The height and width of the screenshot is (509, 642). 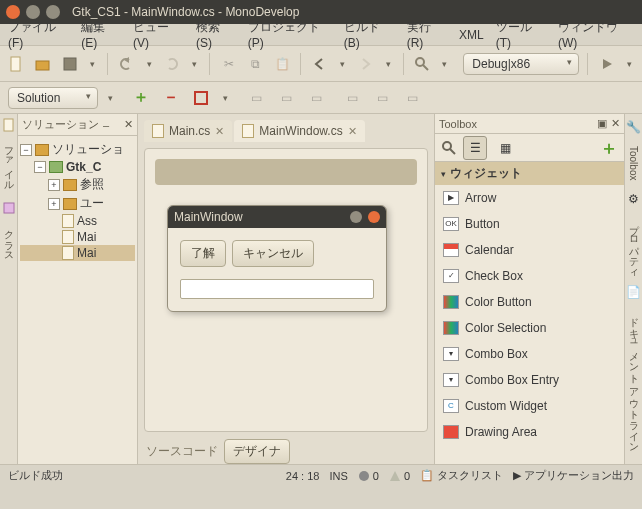 I want to click on right-tab-properties: プロパティ, so click(x=634, y=246).